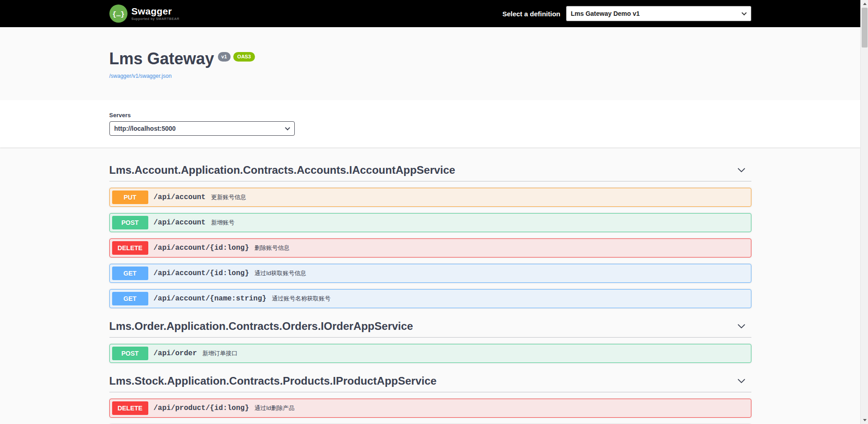 This screenshot has width=868, height=424. What do you see at coordinates (430, 59) in the screenshot?
I see `page-title: Lms Gatewayv1OAS3` at bounding box center [430, 59].